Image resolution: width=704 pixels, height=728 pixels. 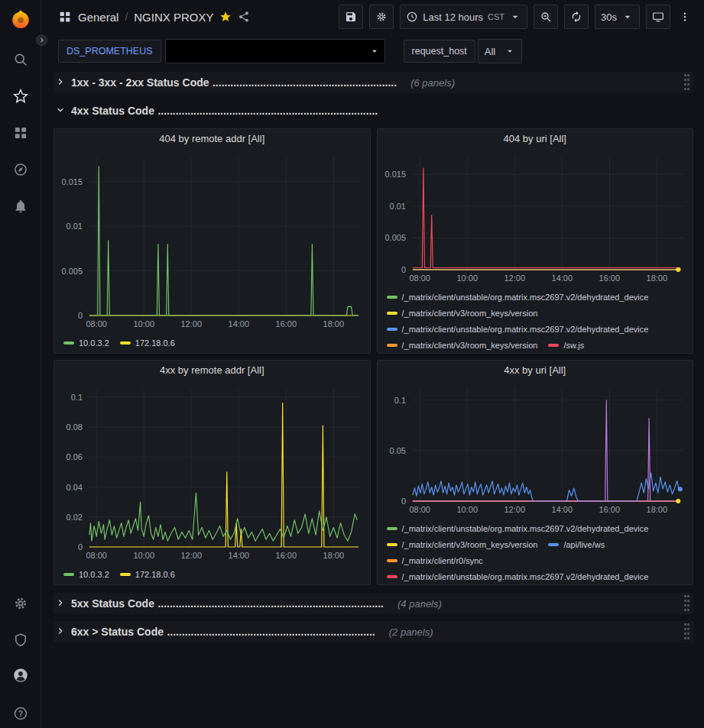 What do you see at coordinates (244, 17) in the screenshot?
I see `share-icon` at bounding box center [244, 17].